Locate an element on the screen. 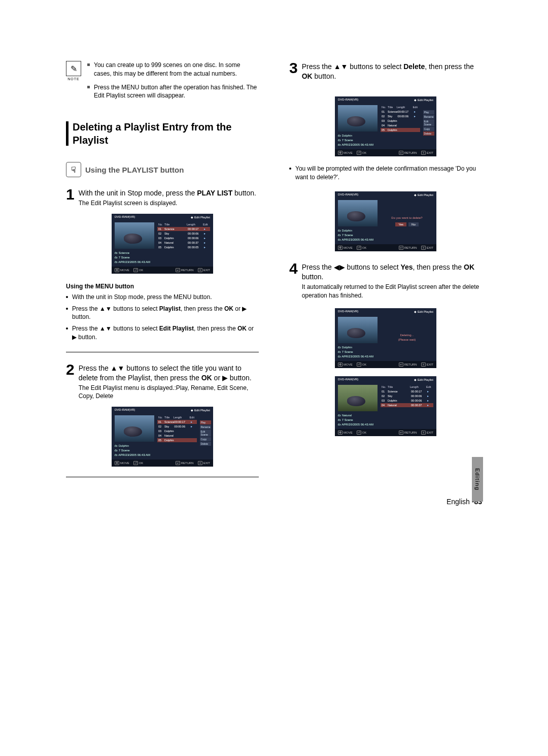 The height and width of the screenshot is (756, 548). step-subtext: The Edit Playlist screen is displayed. is located at coordinates (168, 203).